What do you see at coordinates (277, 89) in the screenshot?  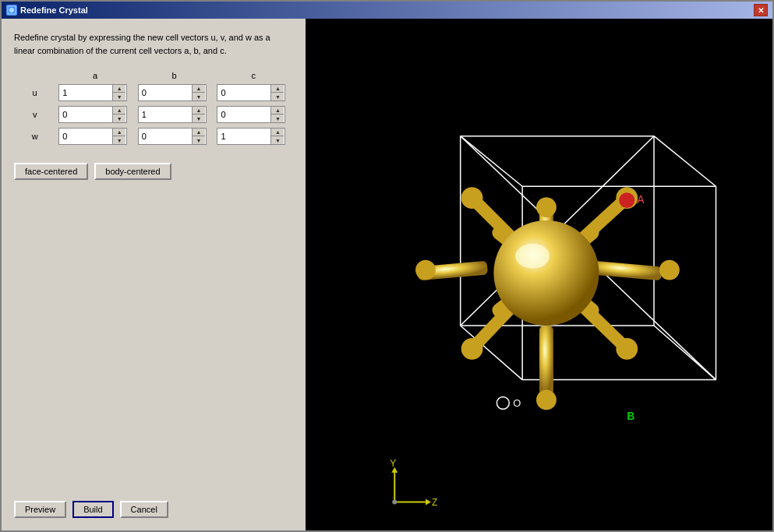 I see `spin-up-u-c: ▲` at bounding box center [277, 89].